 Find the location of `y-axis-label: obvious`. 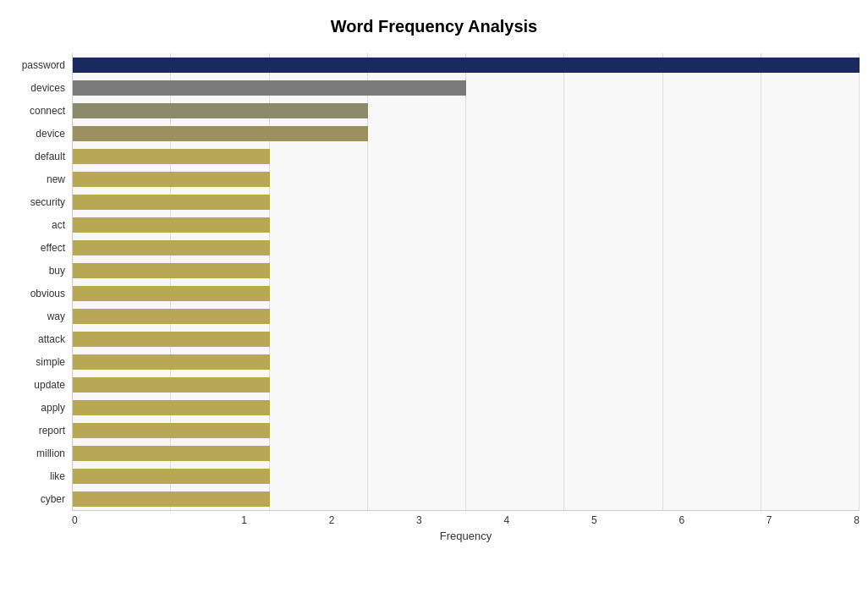

y-axis-label: obvious is located at coordinates (47, 294).